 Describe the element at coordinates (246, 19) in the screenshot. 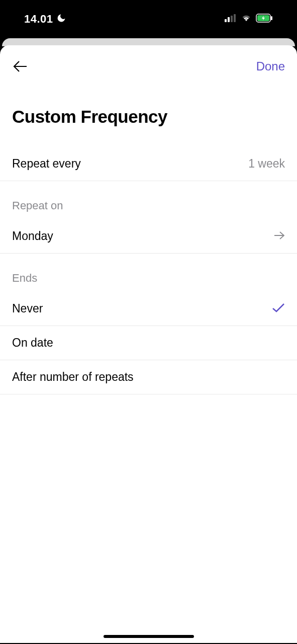

I see `wifi-icon` at that location.